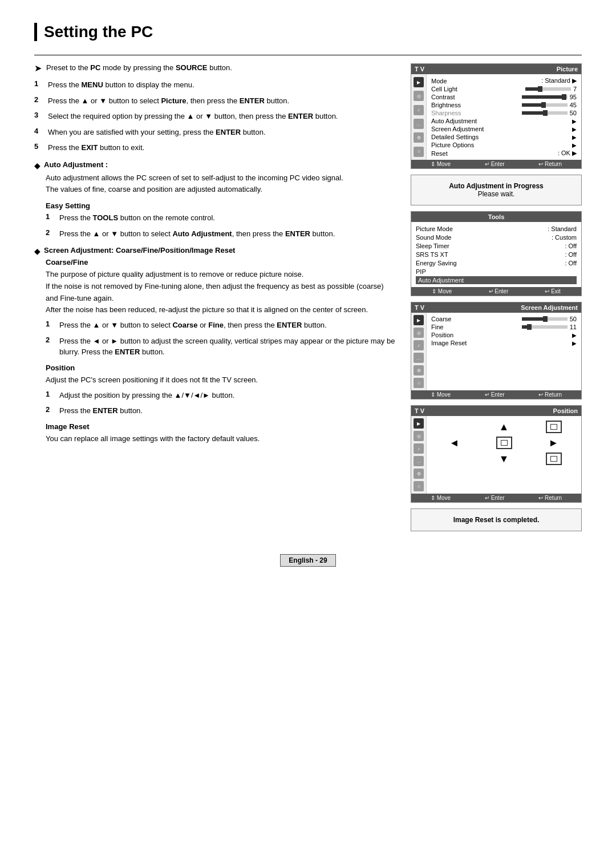 Image resolution: width=616 pixels, height=848 pixels. Describe the element at coordinates (38, 68) in the screenshot. I see `arrow-marker: ➤` at that location.